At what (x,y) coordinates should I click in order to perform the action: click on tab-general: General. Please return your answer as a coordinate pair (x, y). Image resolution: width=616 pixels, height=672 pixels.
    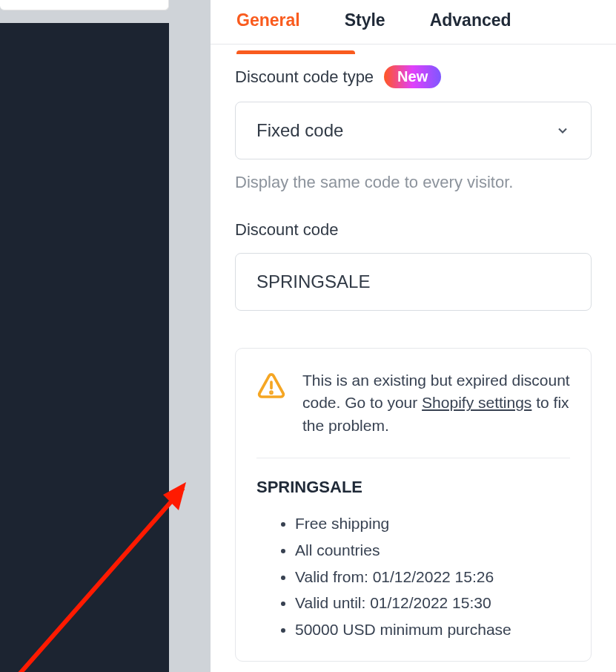
    Looking at the image, I should click on (268, 22).